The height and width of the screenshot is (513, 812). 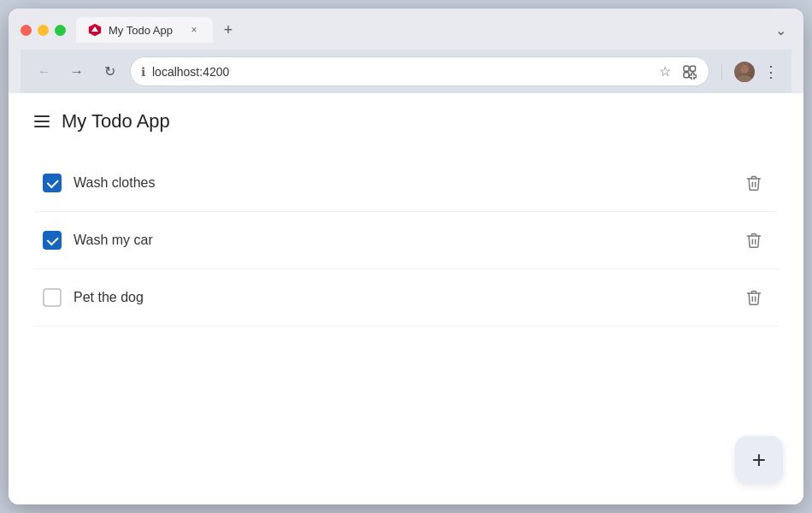 I want to click on url-text: localhost:4200, so click(x=402, y=72).